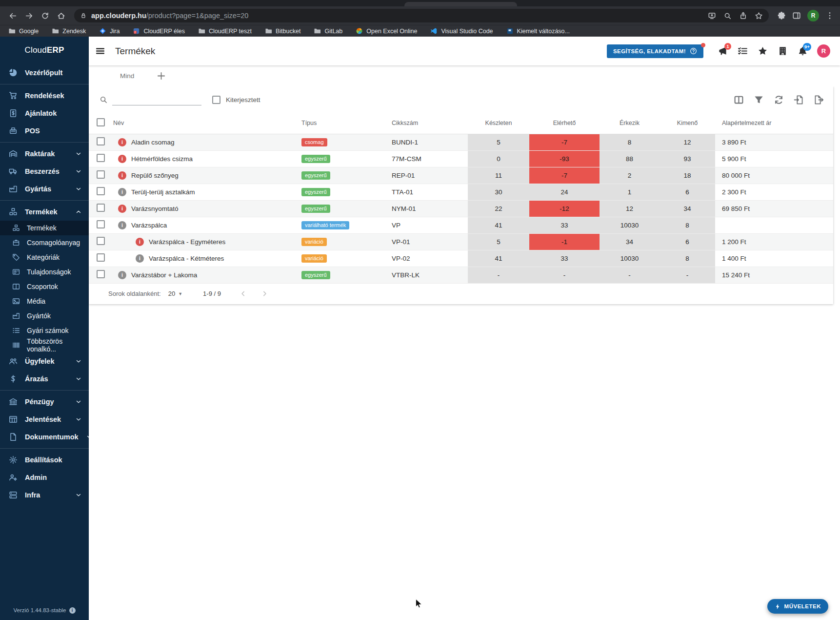 This screenshot has width=840, height=620. What do you see at coordinates (728, 16) in the screenshot?
I see `zoom-icon` at bounding box center [728, 16].